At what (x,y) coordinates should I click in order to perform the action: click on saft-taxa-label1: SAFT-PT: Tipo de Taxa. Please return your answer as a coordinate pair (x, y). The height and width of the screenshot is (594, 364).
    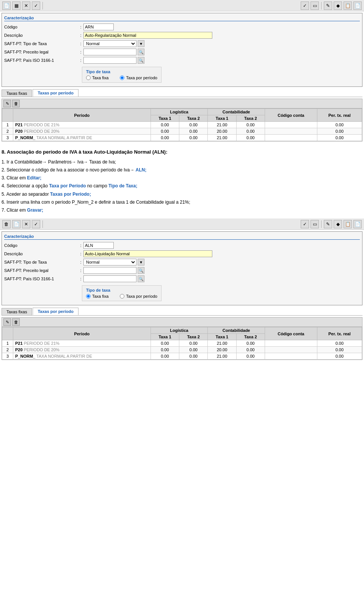
    Looking at the image, I should click on (41, 44).